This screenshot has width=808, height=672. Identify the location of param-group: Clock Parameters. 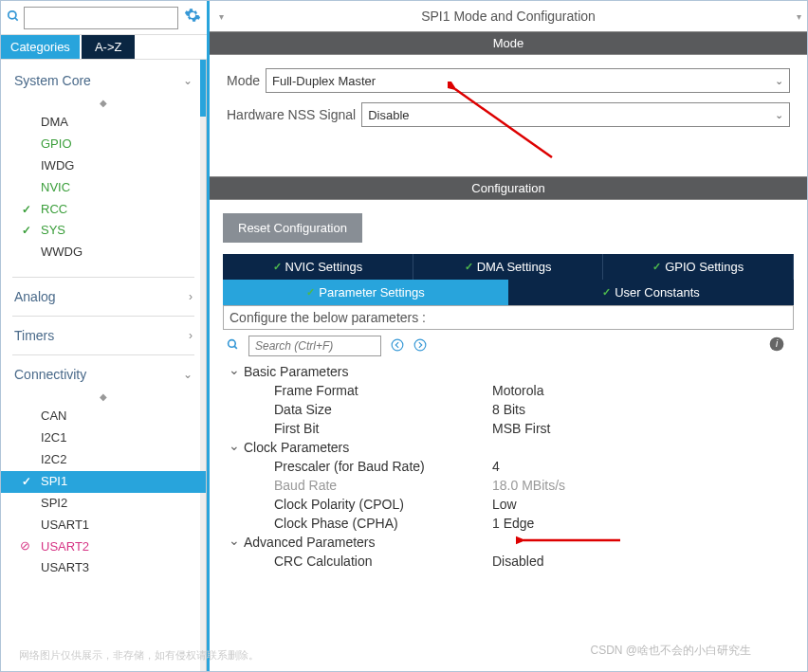
(508, 447).